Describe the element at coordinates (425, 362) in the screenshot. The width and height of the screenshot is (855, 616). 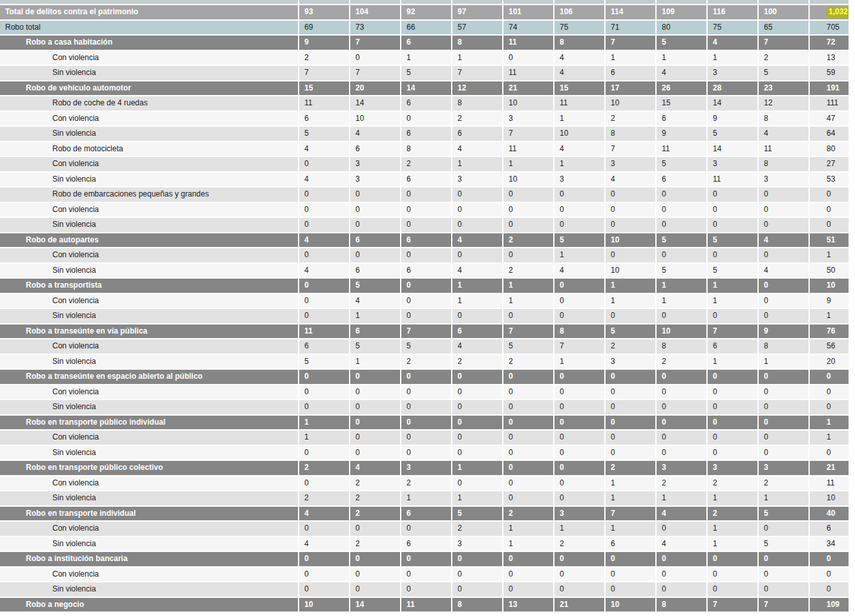
I see `table-row: Sin violencia512221321120` at that location.